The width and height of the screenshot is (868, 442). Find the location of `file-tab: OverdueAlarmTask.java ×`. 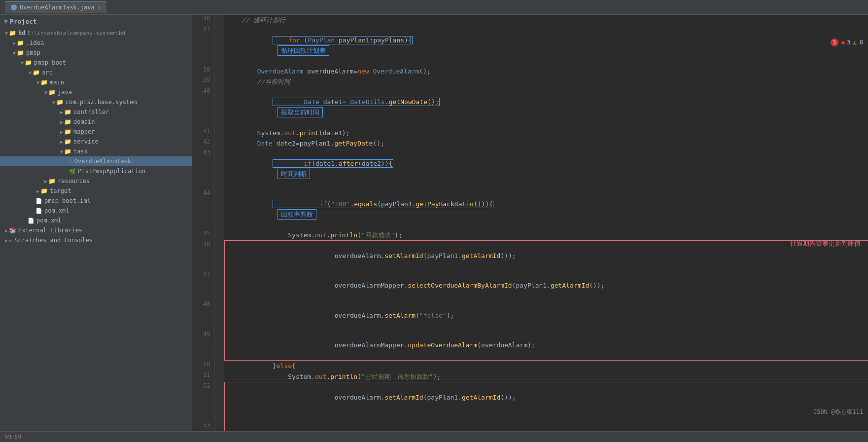

file-tab: OverdueAlarmTask.java × is located at coordinates (56, 7).